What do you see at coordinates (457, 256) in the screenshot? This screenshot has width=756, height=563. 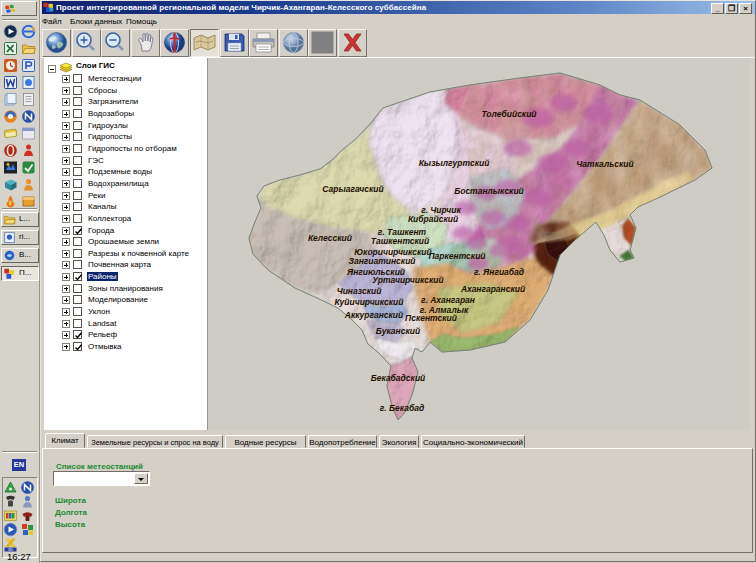 I see `svg-text: Паркентский` at bounding box center [457, 256].